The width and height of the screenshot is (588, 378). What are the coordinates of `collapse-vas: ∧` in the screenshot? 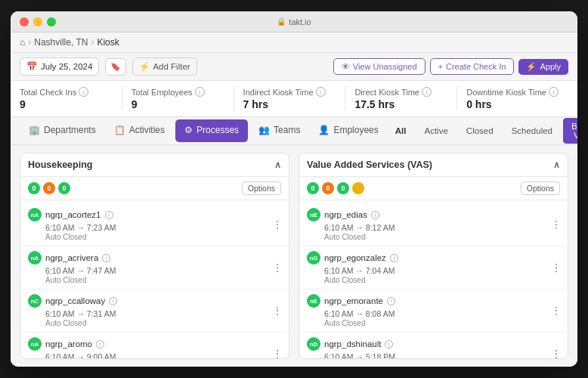 It's located at (556, 165).